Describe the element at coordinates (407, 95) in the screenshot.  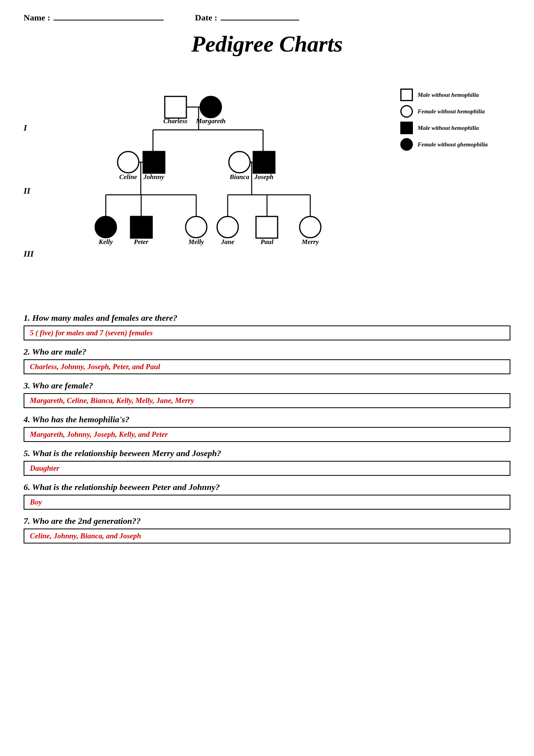
I see `legend-square-empty-icon` at that location.